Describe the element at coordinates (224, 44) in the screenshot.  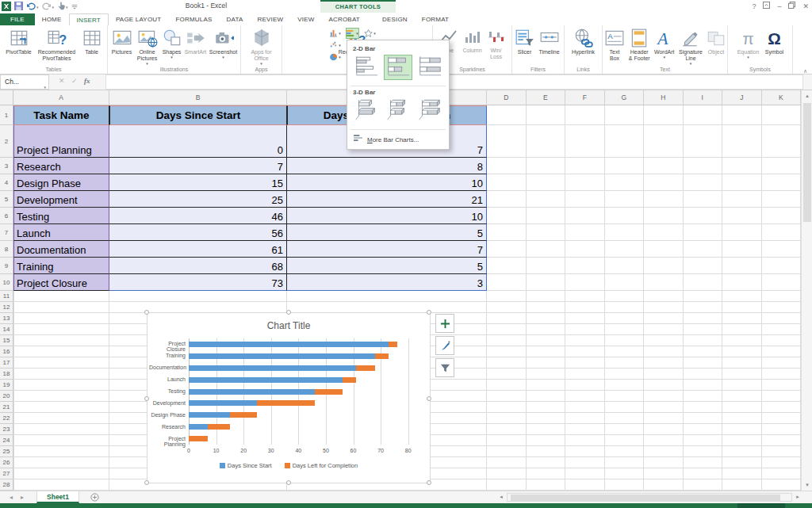
I see `screenshot-button: Screenshot▾` at that location.